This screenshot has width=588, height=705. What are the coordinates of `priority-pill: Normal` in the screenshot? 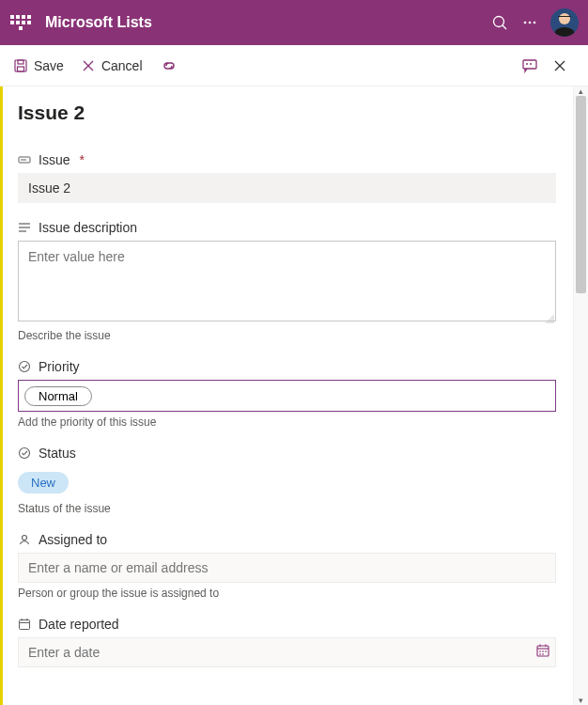 It's located at (58, 397).